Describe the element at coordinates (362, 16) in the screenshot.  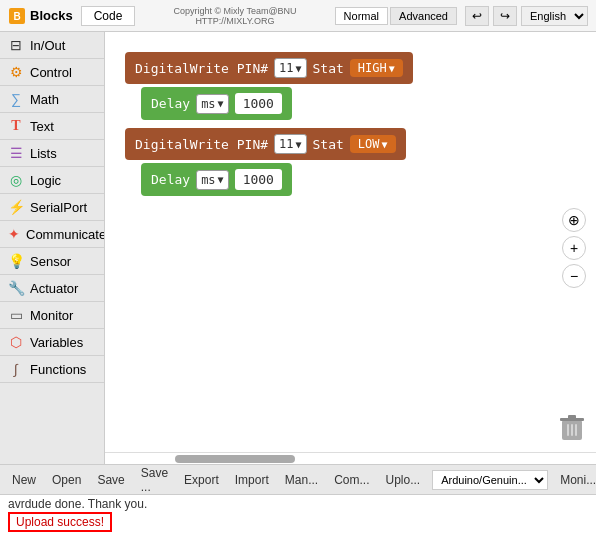
I see `normal-mode-btn: Normal` at that location.